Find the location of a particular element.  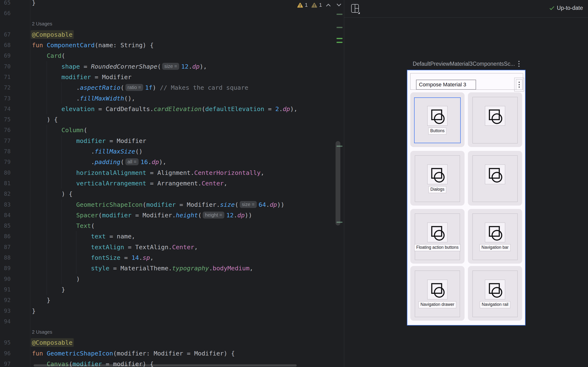

line-number: 92 is located at coordinates (5, 300).